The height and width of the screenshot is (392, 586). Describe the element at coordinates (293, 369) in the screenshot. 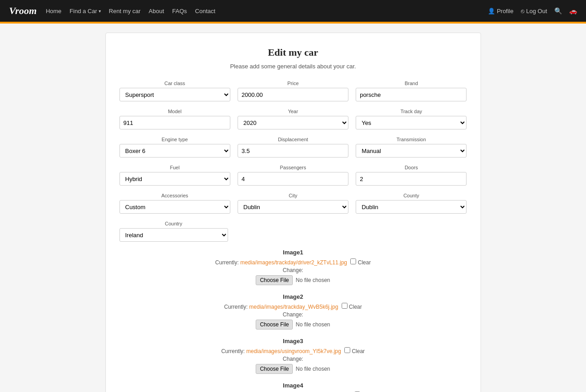

I see `image-3-file-row: Choose File No file chosen` at that location.